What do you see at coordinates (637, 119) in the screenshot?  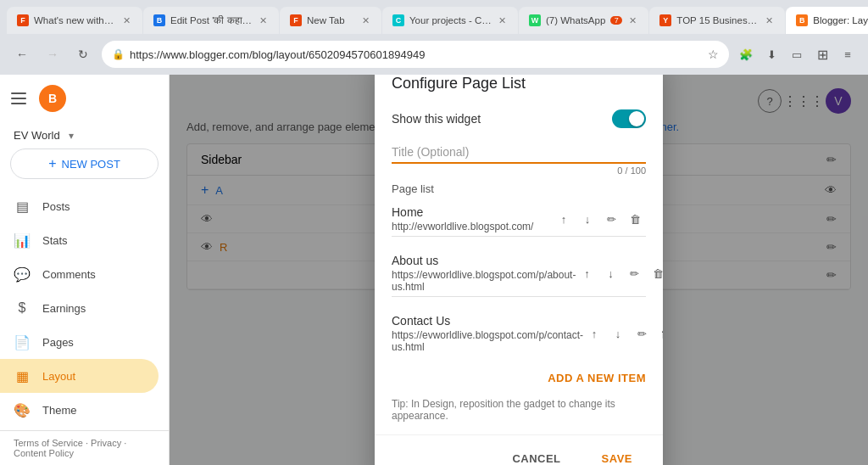 I see `toggle-knob` at bounding box center [637, 119].